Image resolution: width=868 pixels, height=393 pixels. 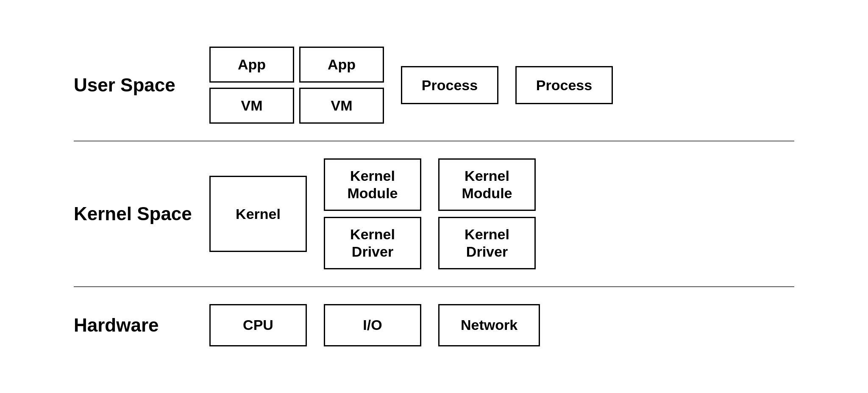 I want to click on vm-box-1: VM, so click(x=252, y=106).